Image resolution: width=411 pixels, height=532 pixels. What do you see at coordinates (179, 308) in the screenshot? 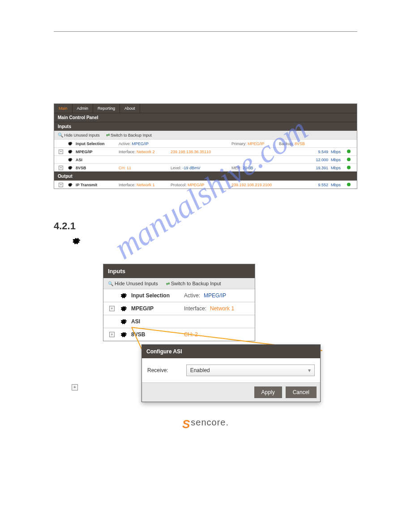
I see `row-mpegip: + MPEG/IP Interface: Network 1` at bounding box center [179, 308].